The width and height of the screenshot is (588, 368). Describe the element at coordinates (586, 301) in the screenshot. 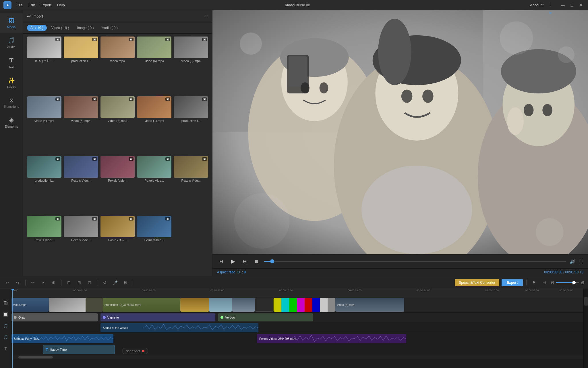

I see `vertical-scrollbar` at that location.